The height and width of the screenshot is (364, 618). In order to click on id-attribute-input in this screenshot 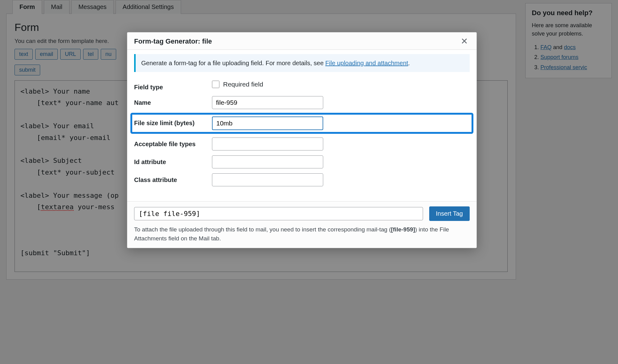, I will do `click(268, 162)`.